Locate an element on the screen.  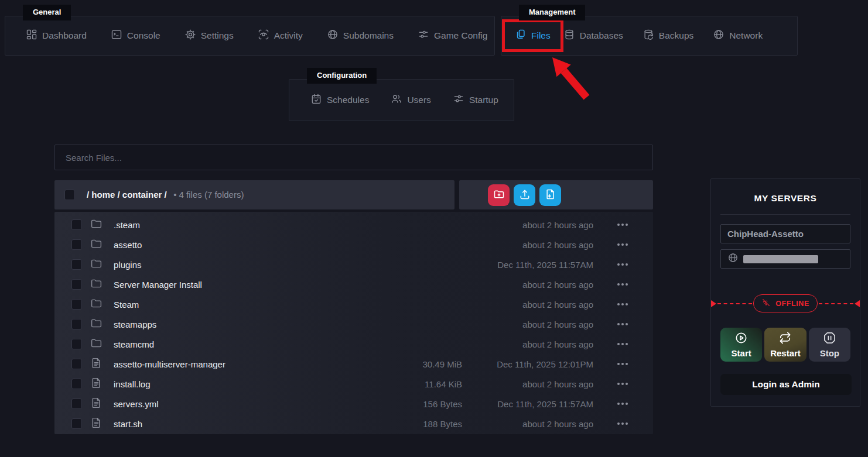
nav-item-backups: Backups is located at coordinates (668, 36).